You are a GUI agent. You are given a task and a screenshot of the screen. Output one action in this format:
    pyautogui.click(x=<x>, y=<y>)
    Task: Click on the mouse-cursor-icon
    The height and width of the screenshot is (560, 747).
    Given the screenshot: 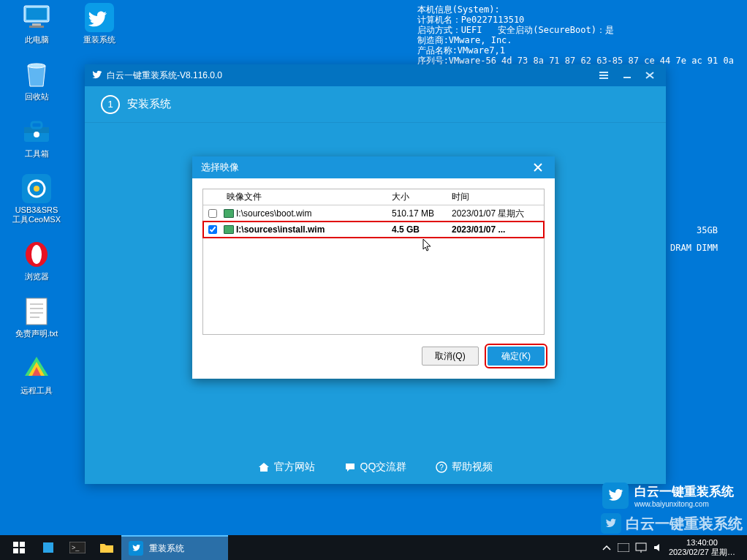 What is the action you would take?
    pyautogui.click(x=428, y=245)
    